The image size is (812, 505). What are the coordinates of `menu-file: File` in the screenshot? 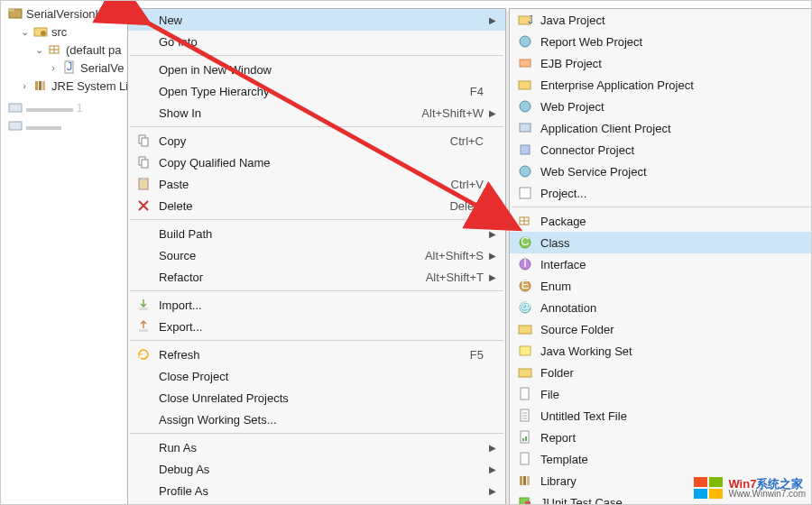 It's located at (660, 394).